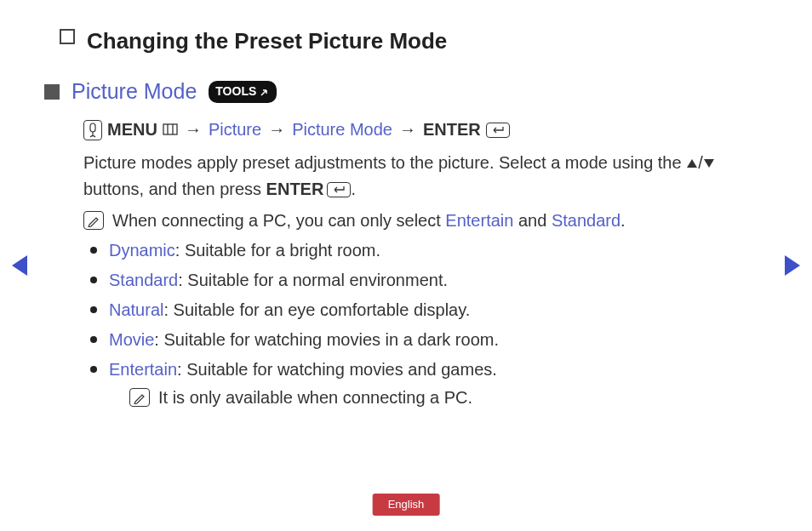 The width and height of the screenshot is (812, 531). Describe the element at coordinates (277, 129) in the screenshot. I see `arrow-2: →` at that location.